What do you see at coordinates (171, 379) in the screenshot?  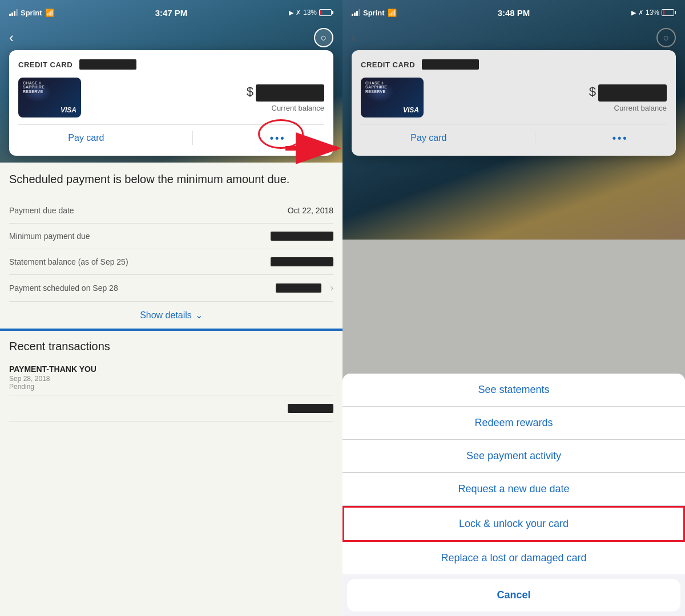 I see `transaction-date: Sep 28, 2018` at bounding box center [171, 379].